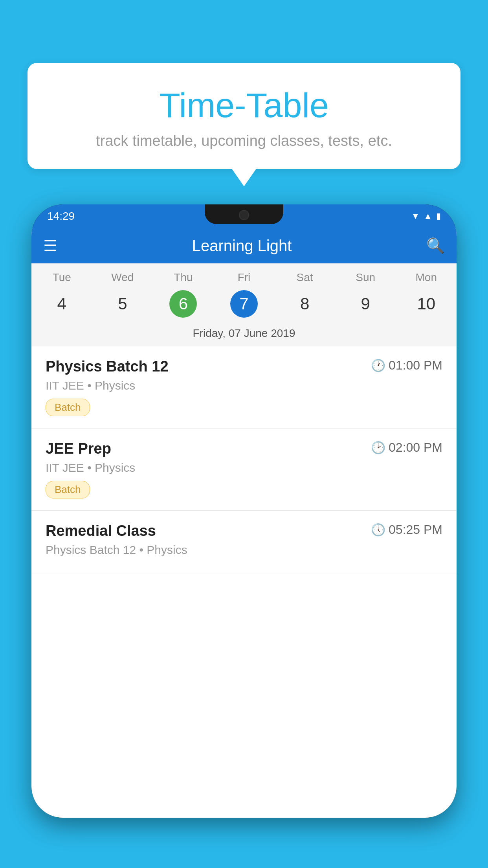  I want to click on status-time: 14:29, so click(61, 216).